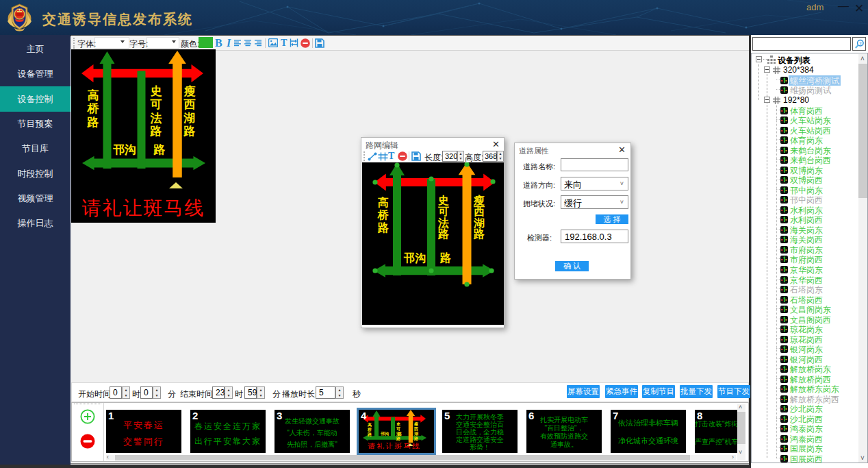  I want to click on svg-text: 3, so click(860, 43).